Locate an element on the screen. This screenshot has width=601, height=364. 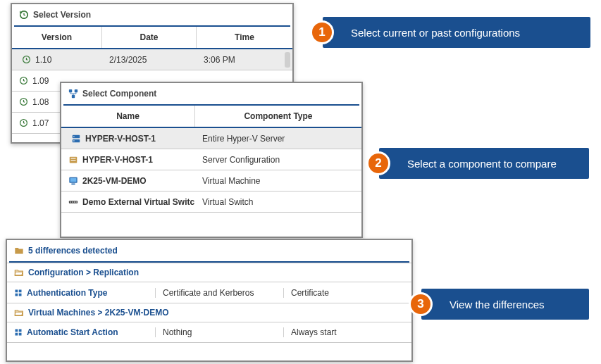
callout-text: View the differences is located at coordinates (497, 304).